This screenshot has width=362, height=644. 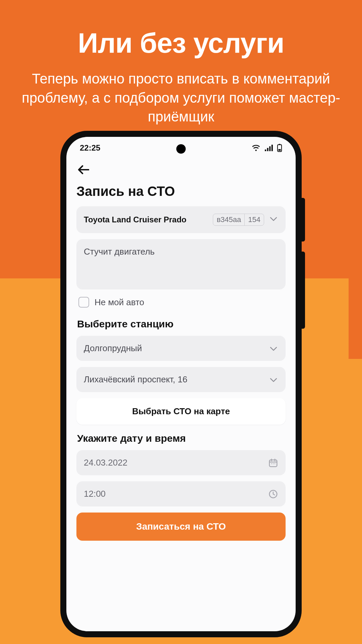 What do you see at coordinates (181, 411) in the screenshot?
I see `map-select-button: Выбрать СТО на карте` at bounding box center [181, 411].